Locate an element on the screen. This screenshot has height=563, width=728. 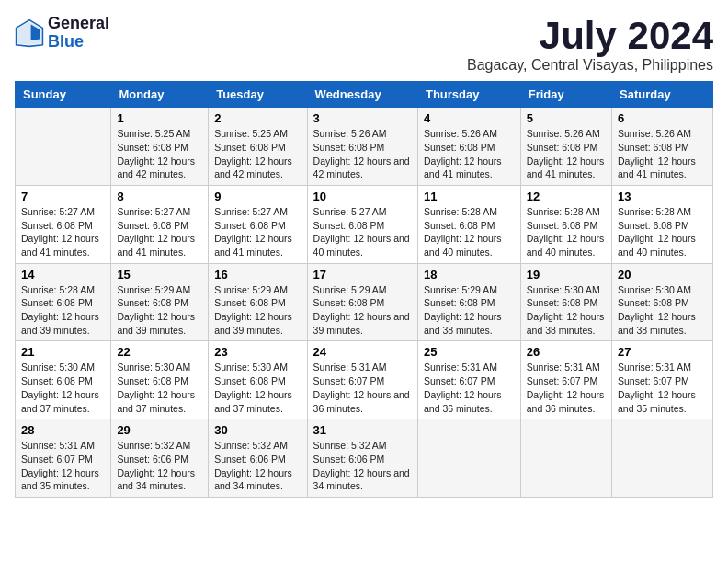
week-row-2: 7Sunrise: 5:27 AMSunset: 6:08 PMDaylight… is located at coordinates (364, 224).